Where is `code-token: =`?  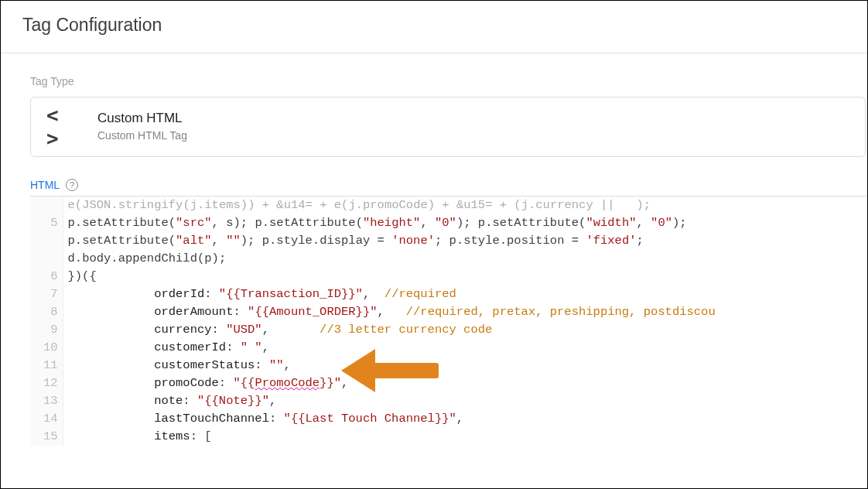
code-token: = is located at coordinates (381, 241).